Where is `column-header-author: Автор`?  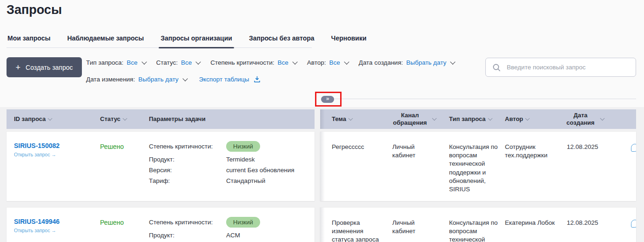
column-header-author: Автор is located at coordinates (517, 119).